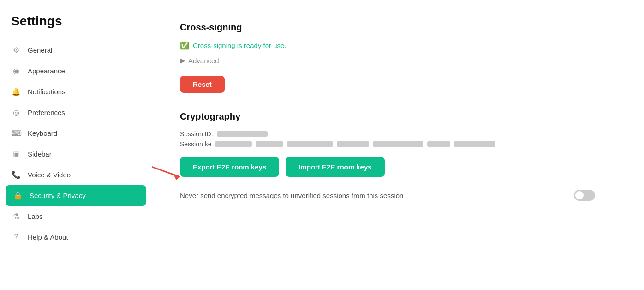  What do you see at coordinates (398, 144) in the screenshot?
I see `session-key-field: Session ke` at bounding box center [398, 144].